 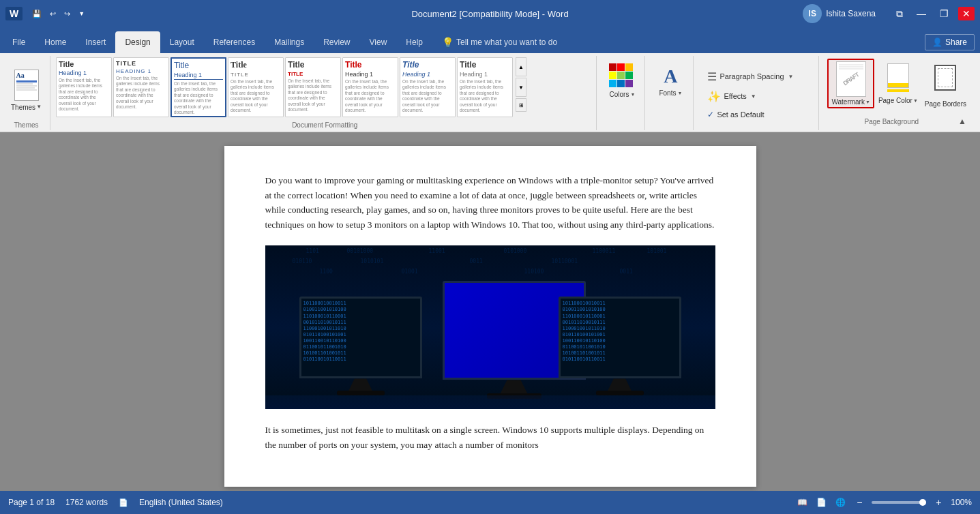 I want to click on colors-section: Colors ▼, so click(x=622, y=93).